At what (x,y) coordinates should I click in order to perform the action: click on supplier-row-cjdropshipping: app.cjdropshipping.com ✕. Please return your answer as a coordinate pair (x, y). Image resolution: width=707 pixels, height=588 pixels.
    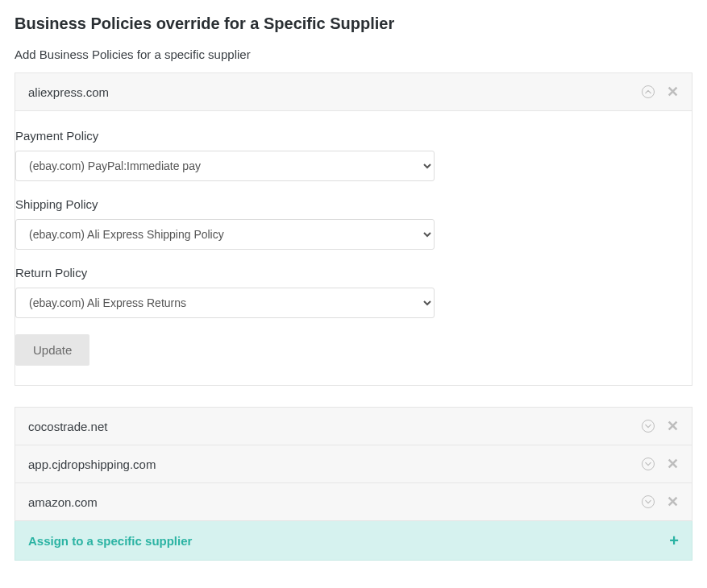
    Looking at the image, I should click on (353, 464).